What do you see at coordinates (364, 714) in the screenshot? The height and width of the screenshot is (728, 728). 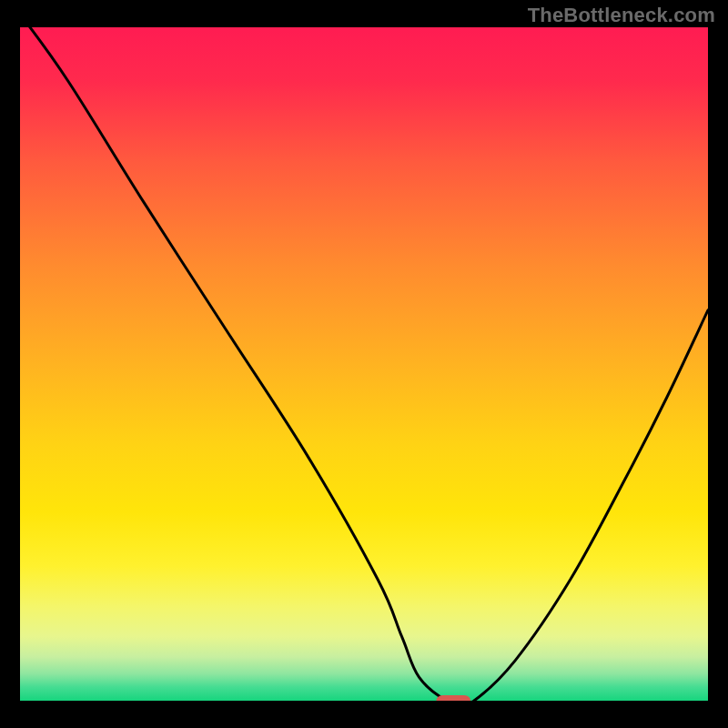 I see `frame-bottom` at bounding box center [364, 714].